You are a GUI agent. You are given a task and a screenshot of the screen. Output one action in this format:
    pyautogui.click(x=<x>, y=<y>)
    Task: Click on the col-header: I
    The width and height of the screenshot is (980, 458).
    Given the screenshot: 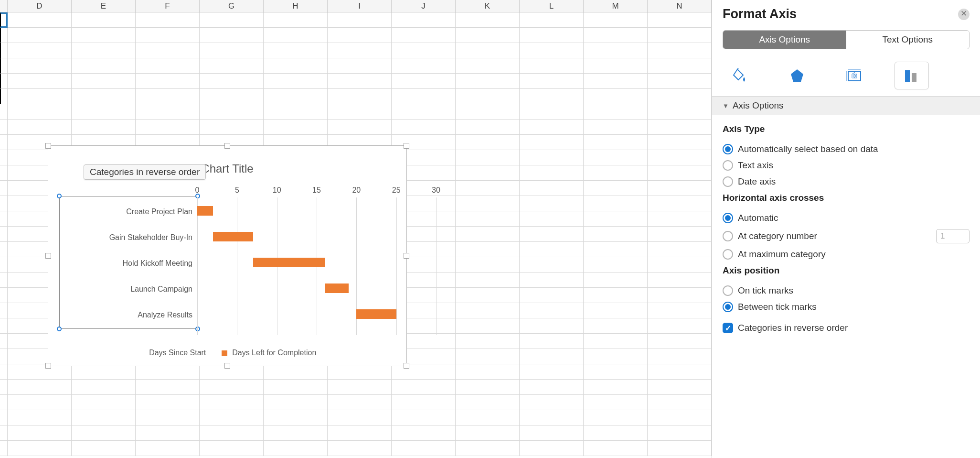 What is the action you would take?
    pyautogui.click(x=360, y=6)
    